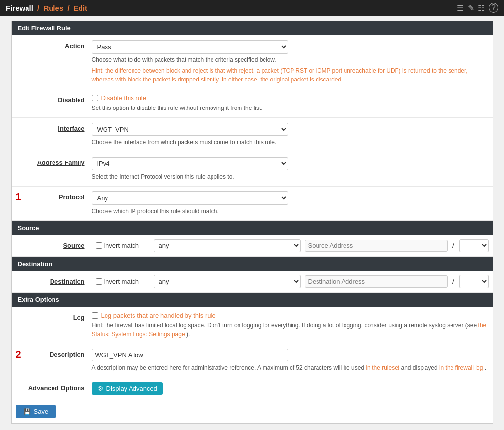 This screenshot has width=504, height=430. What do you see at coordinates (95, 98) in the screenshot?
I see `disabled-checkbox` at bounding box center [95, 98].